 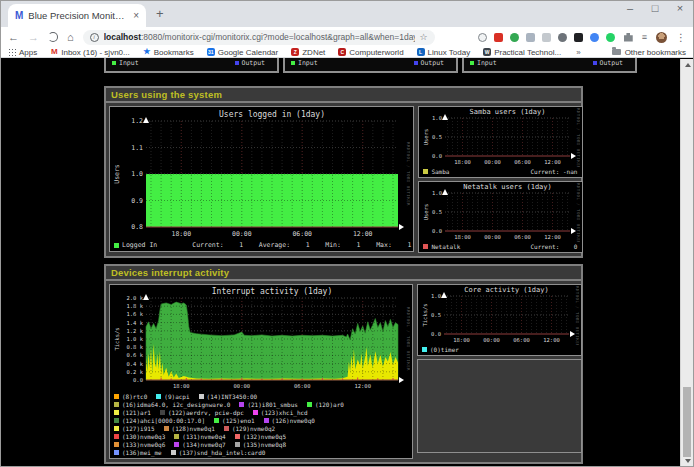 I want to click on bookmark-item: CComputerworld, so click(x=370, y=52).